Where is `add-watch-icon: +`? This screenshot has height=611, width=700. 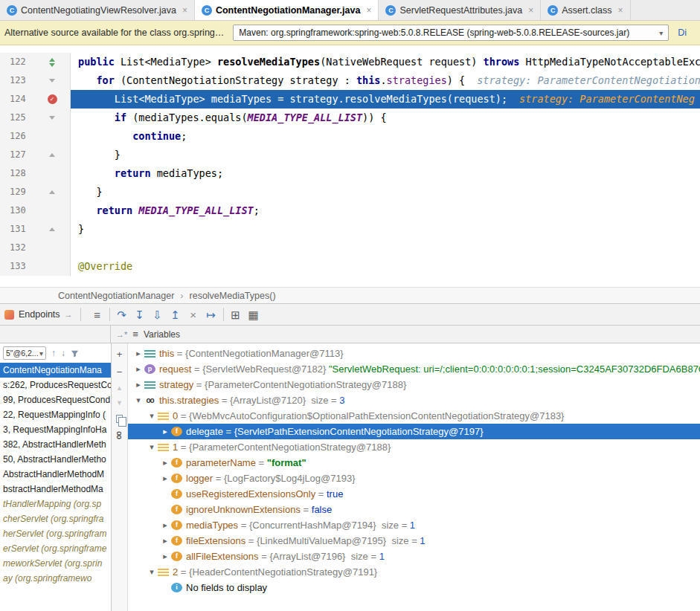 add-watch-icon: + is located at coordinates (120, 354).